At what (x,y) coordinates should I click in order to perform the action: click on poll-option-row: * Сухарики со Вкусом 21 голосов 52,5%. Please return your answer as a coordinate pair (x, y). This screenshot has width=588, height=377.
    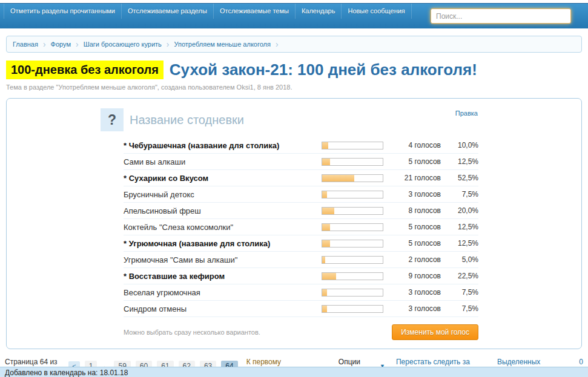
    Looking at the image, I should click on (301, 178).